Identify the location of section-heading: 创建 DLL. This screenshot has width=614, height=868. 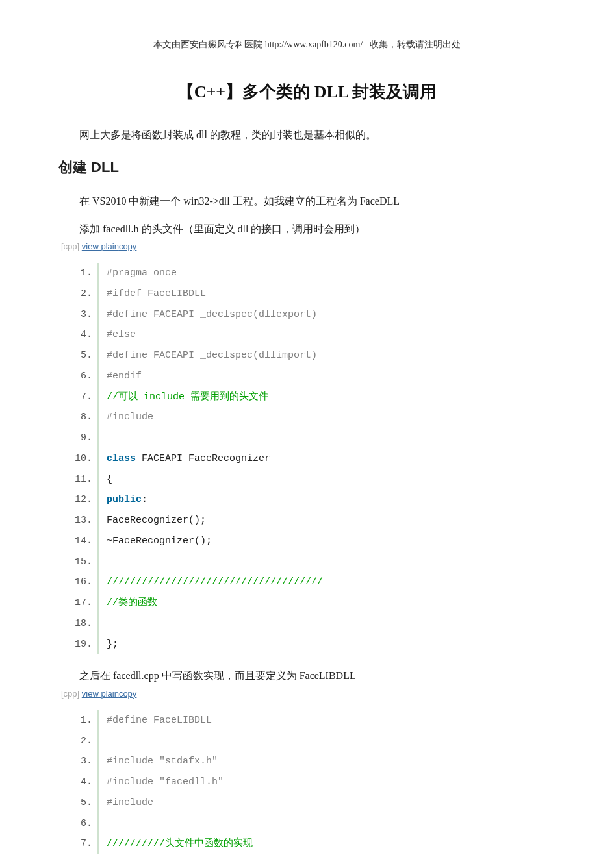
(307, 167).